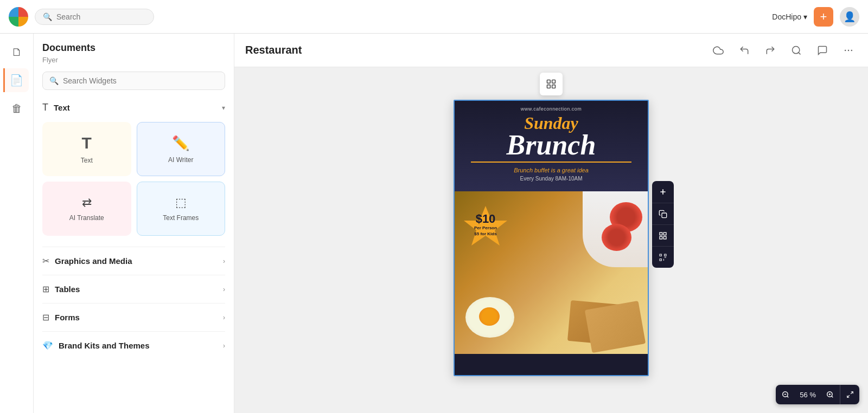 This screenshot has width=868, height=413. I want to click on zoom-level: 56 %, so click(808, 395).